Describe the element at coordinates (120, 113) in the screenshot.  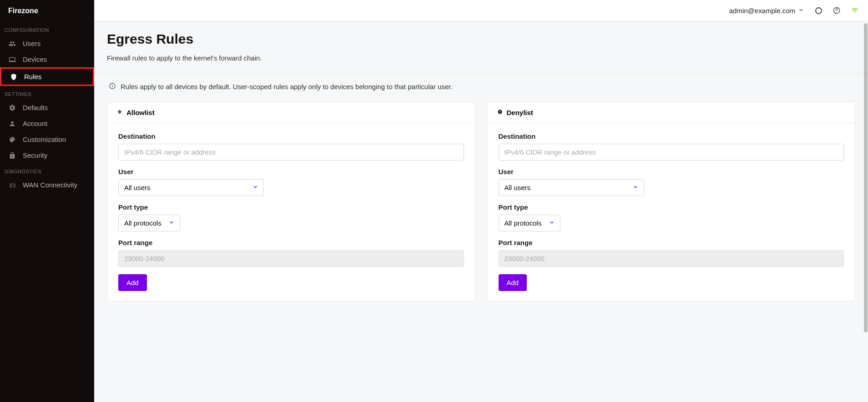
I see `allowlist-icon` at that location.